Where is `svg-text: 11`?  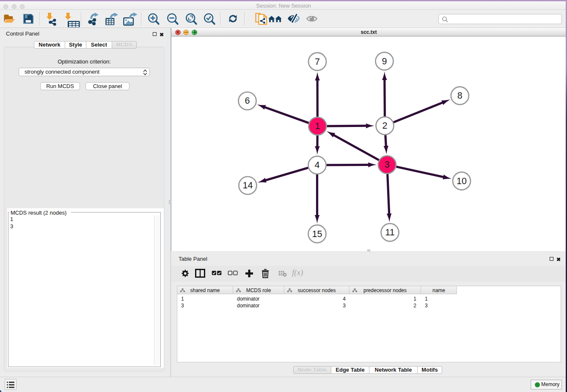 svg-text: 11 is located at coordinates (390, 232).